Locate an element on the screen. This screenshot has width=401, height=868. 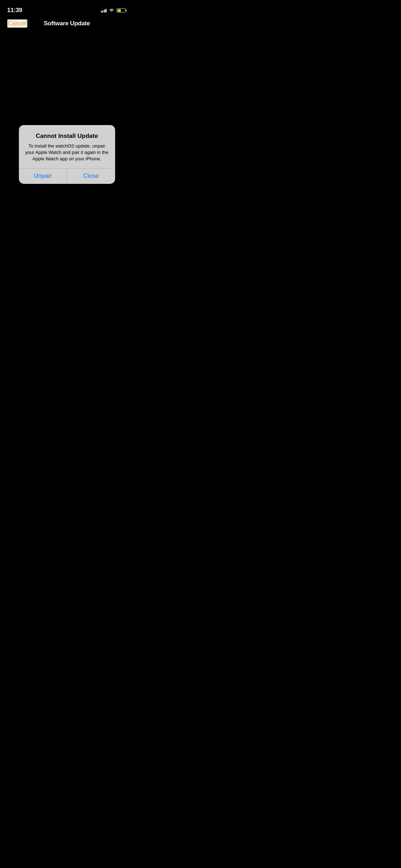
page-title: Software Update is located at coordinates (67, 24).